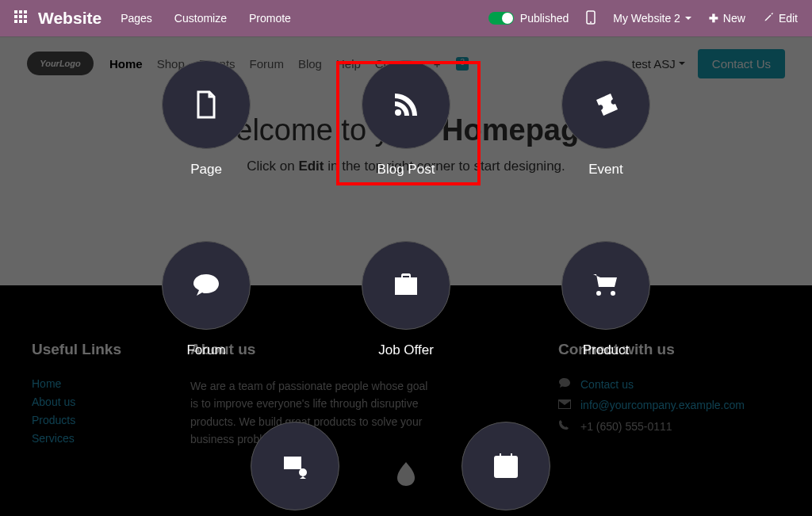  I want to click on option-forum: Forum, so click(206, 300).